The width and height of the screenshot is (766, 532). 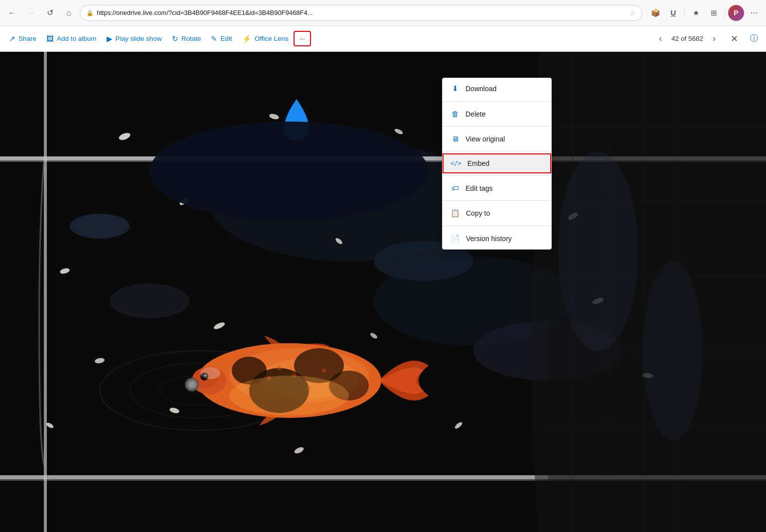 What do you see at coordinates (497, 138) in the screenshot?
I see `view-original-menu-item: 🖥 View original` at bounding box center [497, 138].